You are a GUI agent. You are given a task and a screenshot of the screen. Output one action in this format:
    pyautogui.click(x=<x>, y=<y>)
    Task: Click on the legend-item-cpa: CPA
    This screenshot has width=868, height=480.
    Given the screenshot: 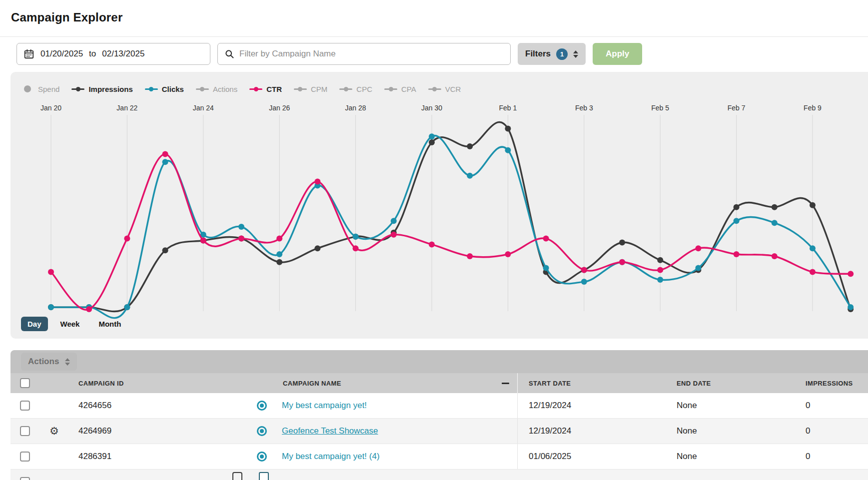 What is the action you would take?
    pyautogui.click(x=400, y=89)
    